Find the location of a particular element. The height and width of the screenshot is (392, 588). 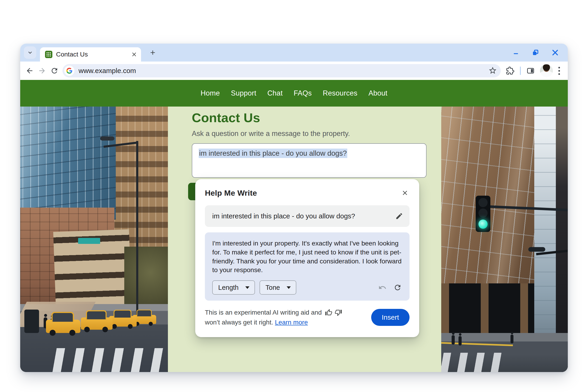

tone-dropdown: Tone is located at coordinates (278, 288).